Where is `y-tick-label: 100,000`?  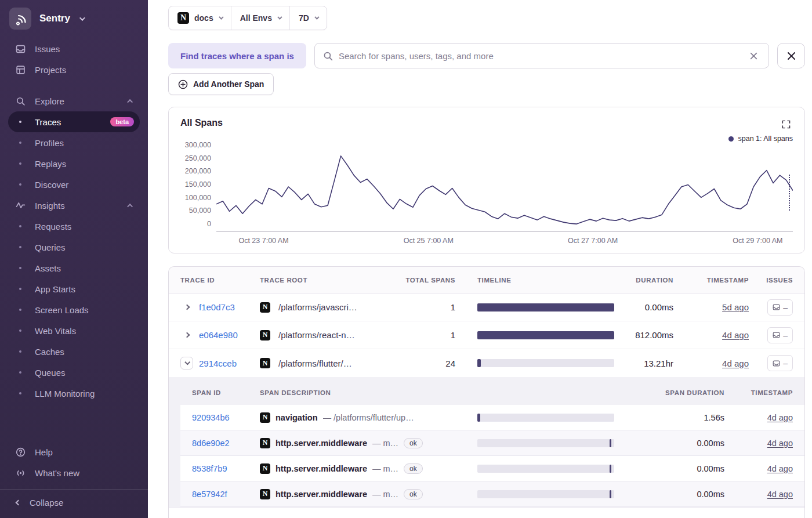
y-tick-label: 100,000 is located at coordinates (198, 198).